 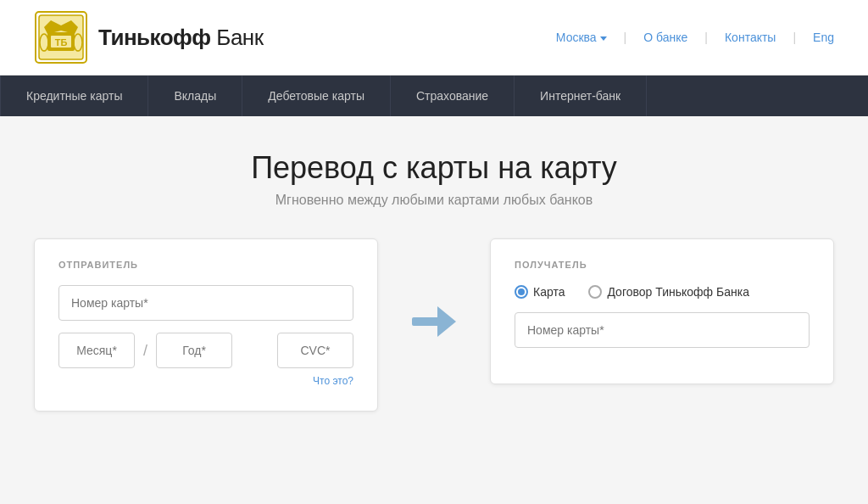 What do you see at coordinates (195, 96) in the screenshot?
I see `nav-item-deposits: Вклады` at bounding box center [195, 96].